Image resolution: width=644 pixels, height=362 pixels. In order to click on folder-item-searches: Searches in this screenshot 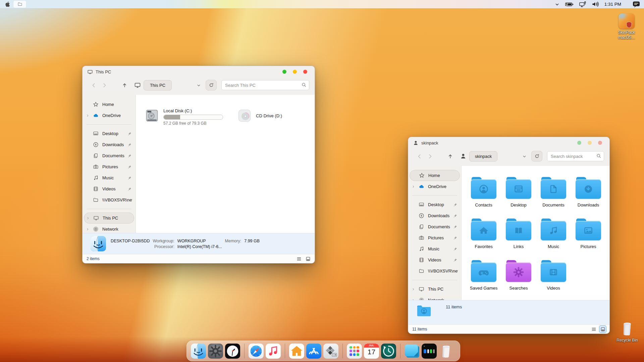, I will do `click(519, 275)`.